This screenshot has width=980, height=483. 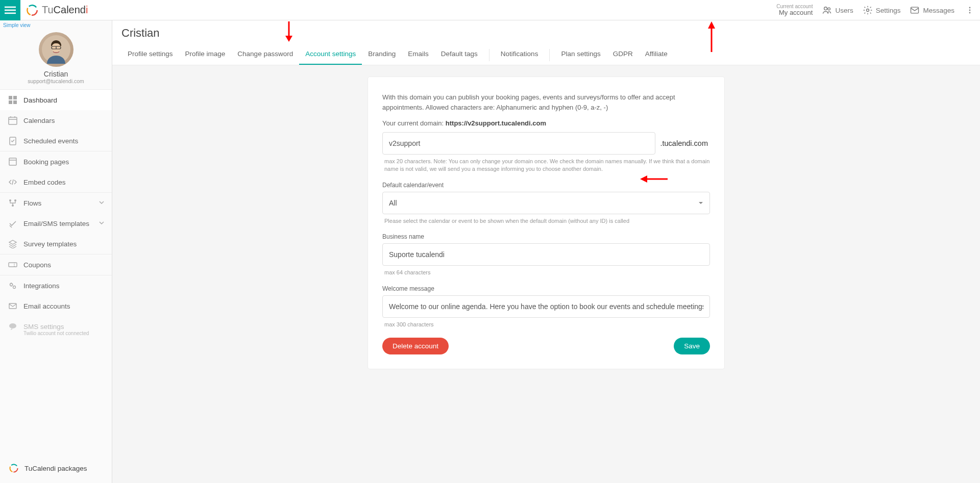 What do you see at coordinates (692, 346) in the screenshot?
I see `save-button: Save` at bounding box center [692, 346].